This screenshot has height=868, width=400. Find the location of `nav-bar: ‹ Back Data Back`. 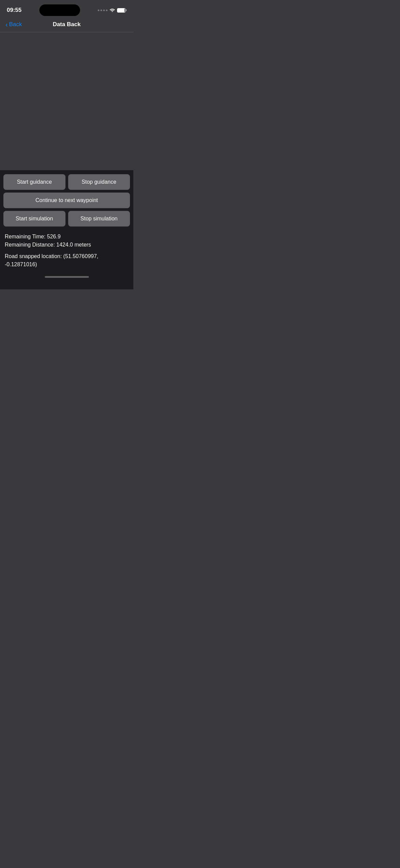

nav-bar: ‹ Back Data Back is located at coordinates (66, 25).